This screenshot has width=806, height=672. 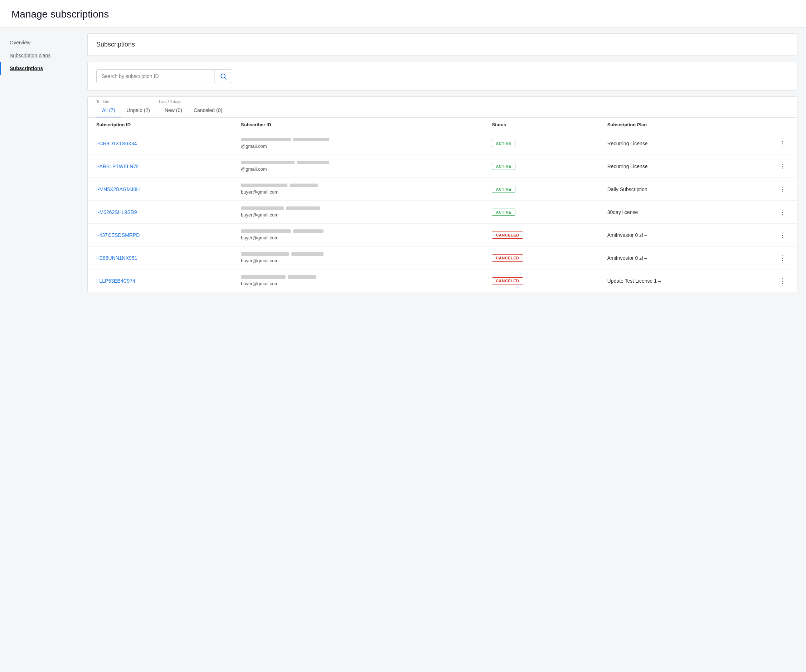 I want to click on cell-subscription-id: I-437CESDSMRPD, so click(x=160, y=235).